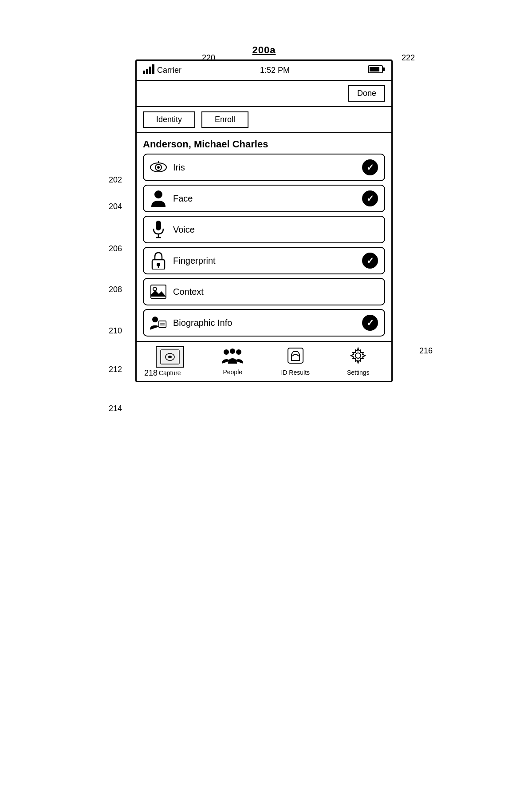 This screenshot has width=528, height=812. What do you see at coordinates (115, 331) in the screenshot?
I see `annotation-210: 210` at bounding box center [115, 331].